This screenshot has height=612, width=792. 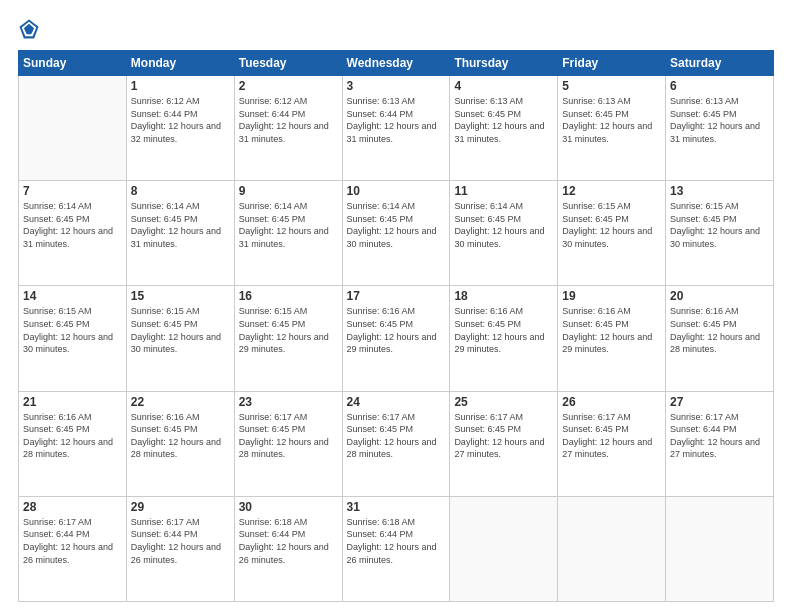 What do you see at coordinates (396, 234) in the screenshot?
I see `calendar-cell: 10Sunrise: 6:14 AMSunset: 6:45 PMDayligh…` at bounding box center [396, 234].